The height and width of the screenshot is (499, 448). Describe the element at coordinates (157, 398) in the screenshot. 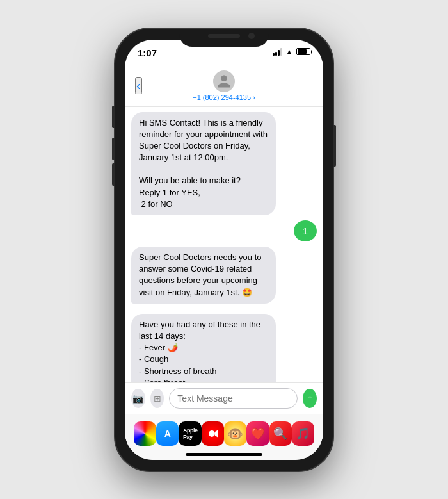

I see `apps-icon: ⊞` at that location.